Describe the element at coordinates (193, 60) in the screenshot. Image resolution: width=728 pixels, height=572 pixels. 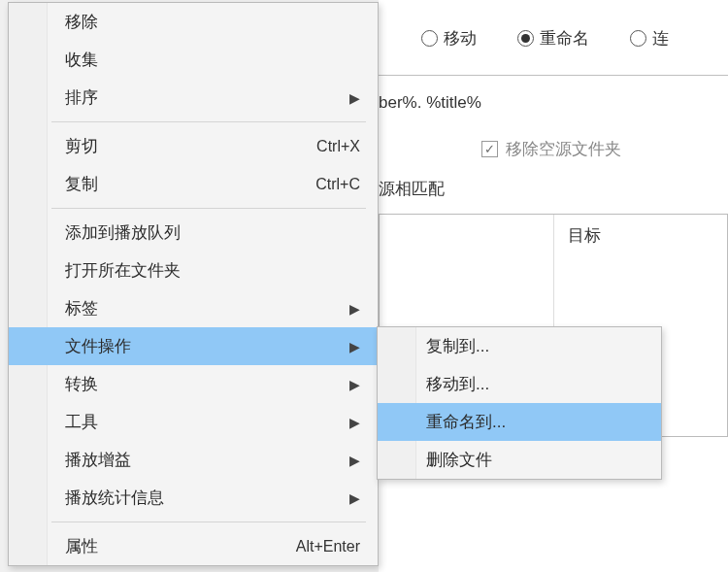
I see `menu-collect: 收集` at that location.